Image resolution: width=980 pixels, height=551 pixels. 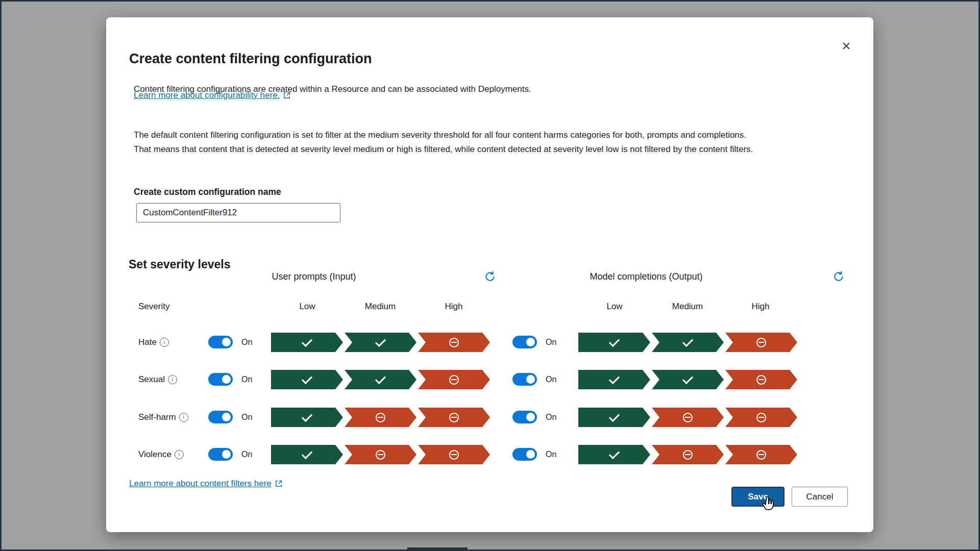 What do you see at coordinates (688, 455) in the screenshot?
I see `violence-output-segments` at bounding box center [688, 455].